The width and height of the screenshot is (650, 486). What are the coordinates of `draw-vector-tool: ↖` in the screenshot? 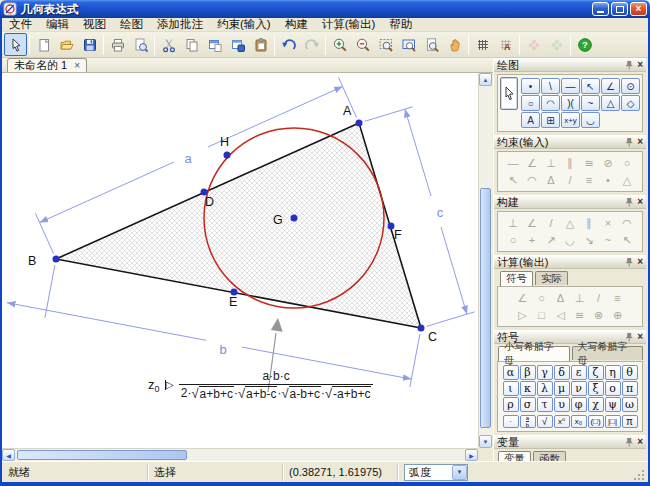 It's located at (590, 86).